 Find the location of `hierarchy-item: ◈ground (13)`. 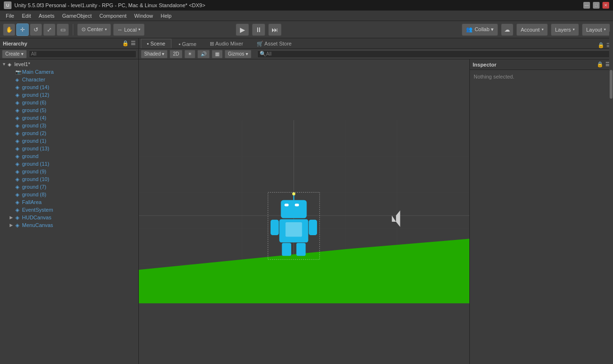

hierarchy-item: ◈ground (13) is located at coordinates (69, 148).